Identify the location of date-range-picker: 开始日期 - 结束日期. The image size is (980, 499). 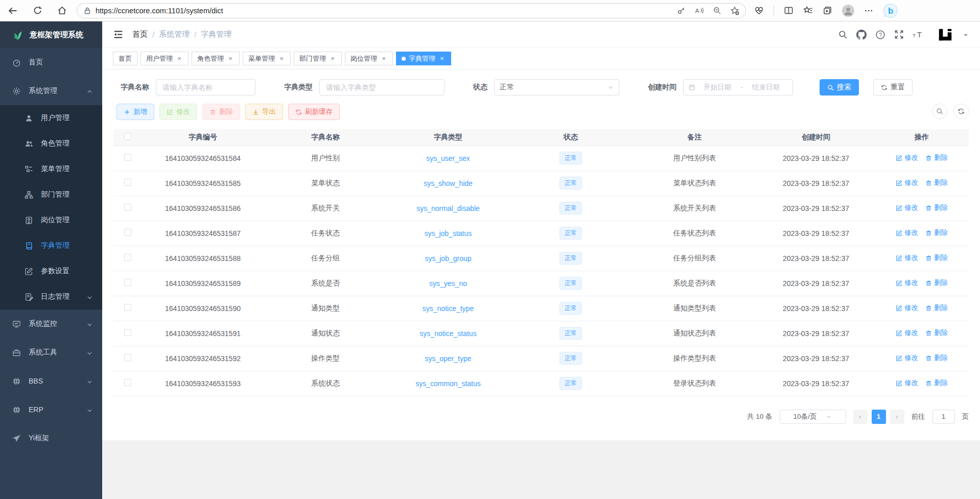
(738, 87).